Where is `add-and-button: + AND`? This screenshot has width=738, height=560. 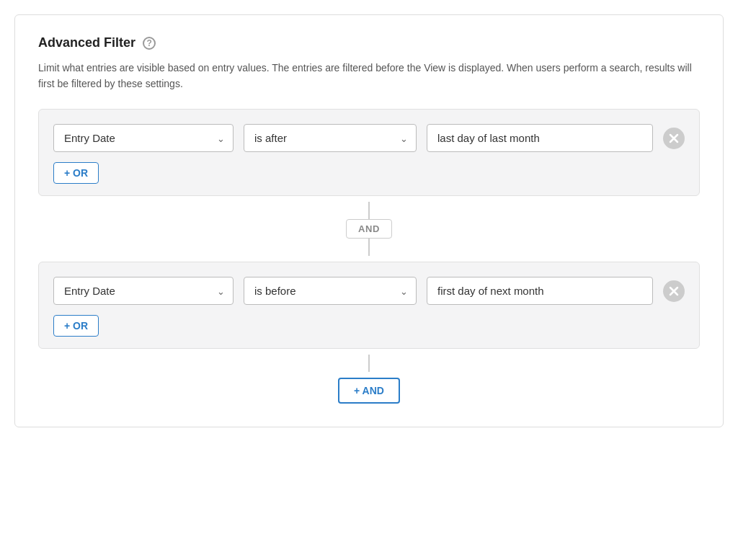 add-and-button: + AND is located at coordinates (369, 391).